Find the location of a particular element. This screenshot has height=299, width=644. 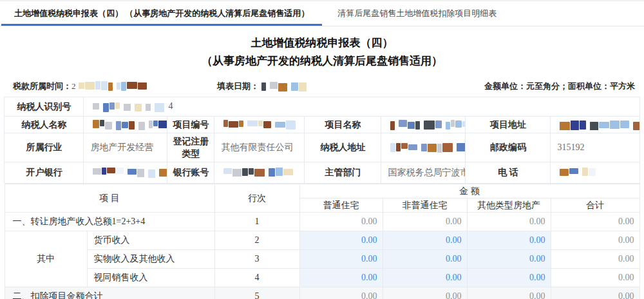

row3-non-ordinary-input: 0.00 is located at coordinates (425, 259).